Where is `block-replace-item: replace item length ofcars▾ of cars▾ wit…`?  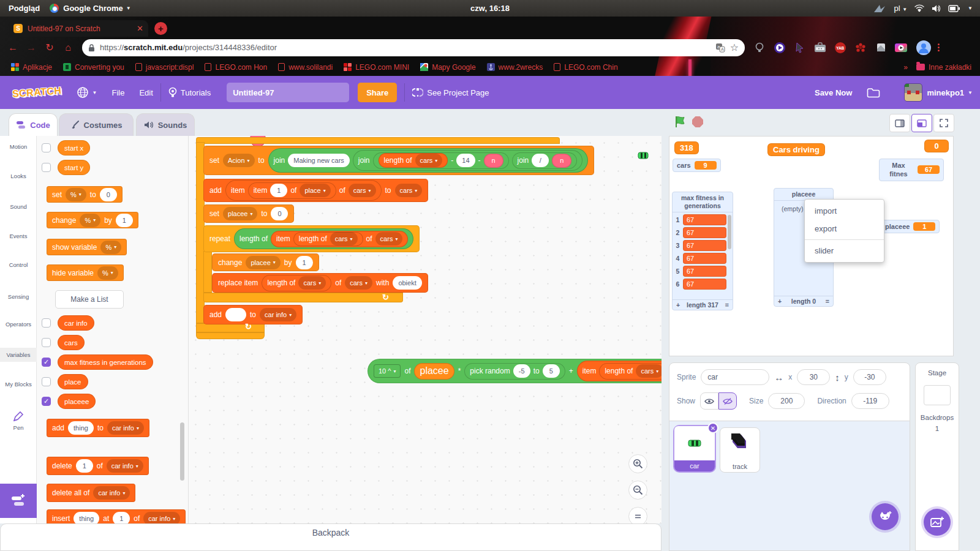 block-replace-item: replace item length ofcars▾ of cars▾ wit… is located at coordinates (320, 283).